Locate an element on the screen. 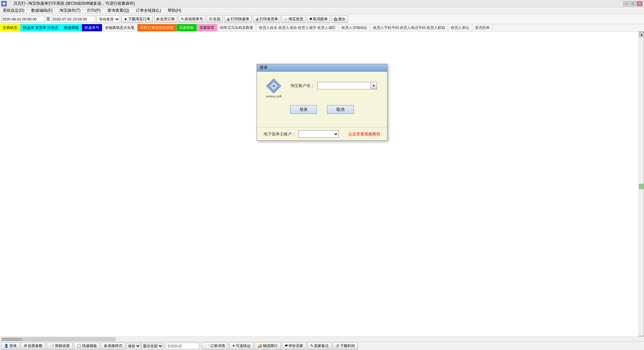 Image resolution: width=644 pixels, height=350 pixels. dialog-title-bar: 登录 is located at coordinates (322, 68).